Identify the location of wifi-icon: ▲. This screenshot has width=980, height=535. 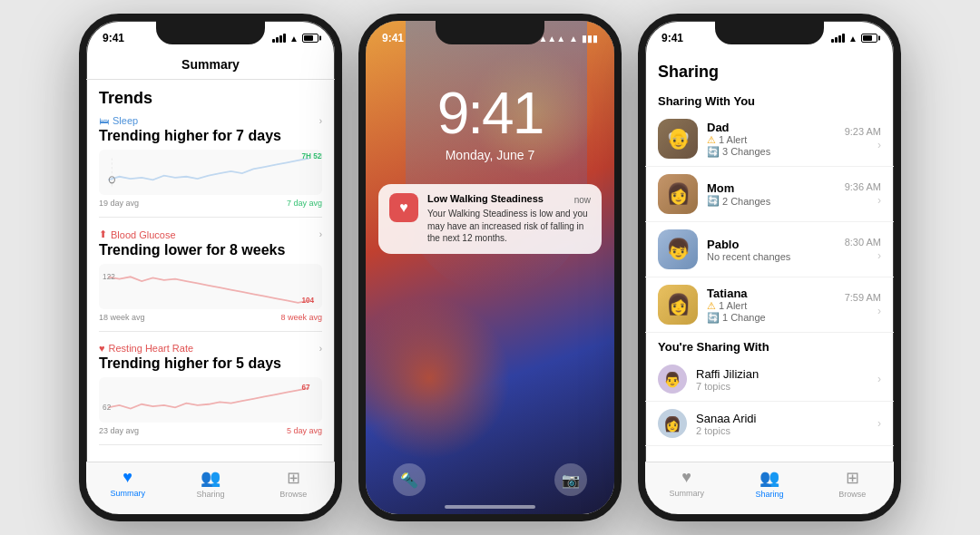
(294, 38).